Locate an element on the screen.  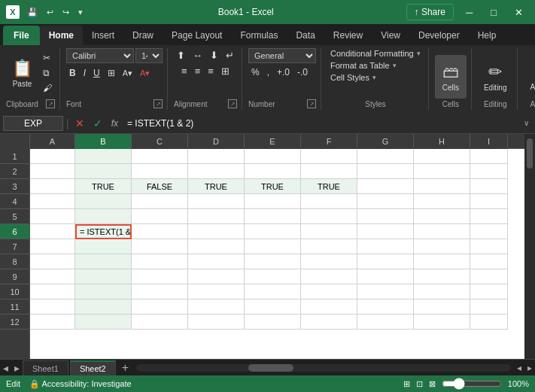
cell-C3: FALSE is located at coordinates (160, 187).